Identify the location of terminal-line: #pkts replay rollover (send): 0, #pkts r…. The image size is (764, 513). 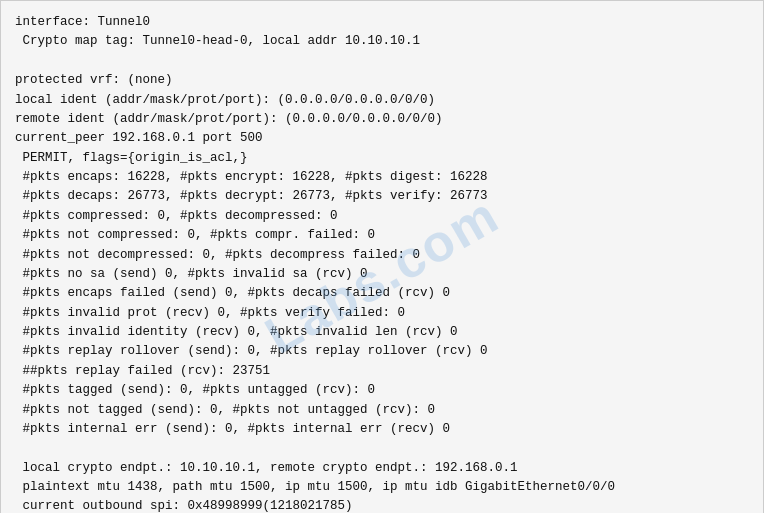
(382, 352).